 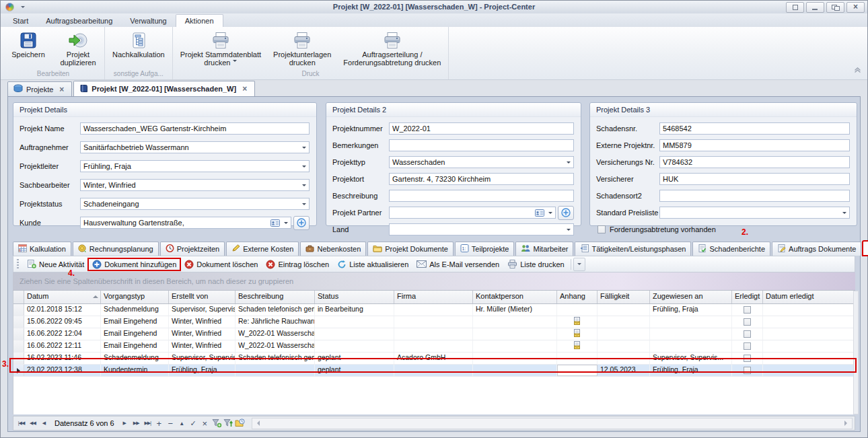 I want to click on table-row: 23.02.2023 12:38KundenterminFrühling, Fr…, so click(x=434, y=371).